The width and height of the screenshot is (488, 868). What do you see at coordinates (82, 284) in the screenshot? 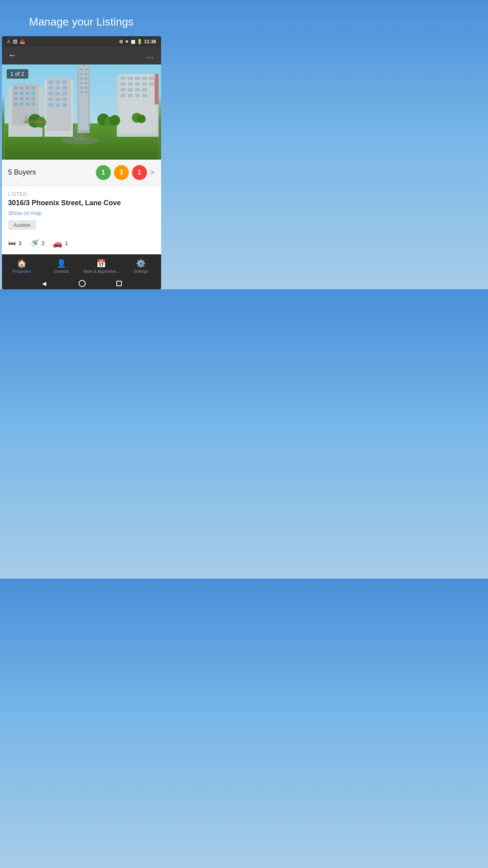
I see `android-system-bar: ◀` at bounding box center [82, 284].